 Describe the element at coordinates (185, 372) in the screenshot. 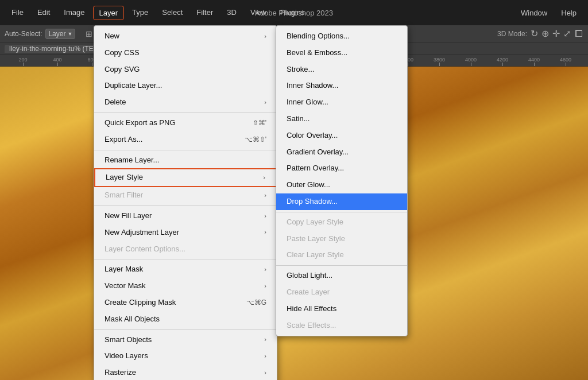

I see `layer-menu-item-rasterize: Rasterize›` at that location.